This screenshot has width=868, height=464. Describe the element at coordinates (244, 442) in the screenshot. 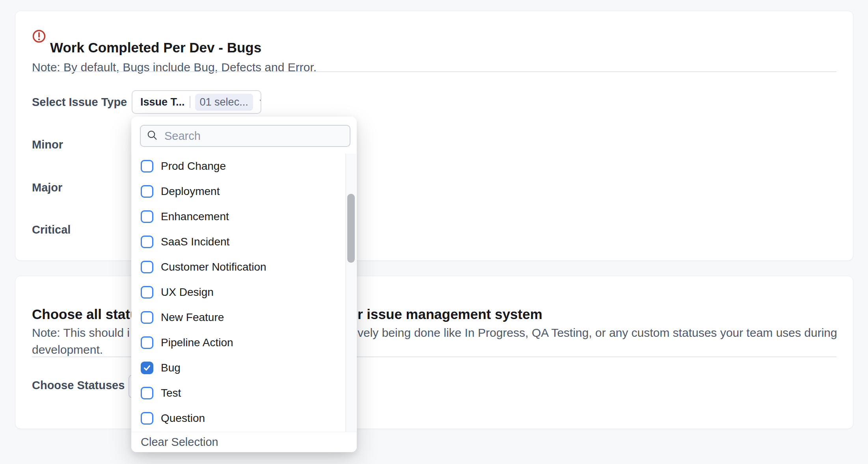

I see `dropdown-footer: Clear Selection` at that location.